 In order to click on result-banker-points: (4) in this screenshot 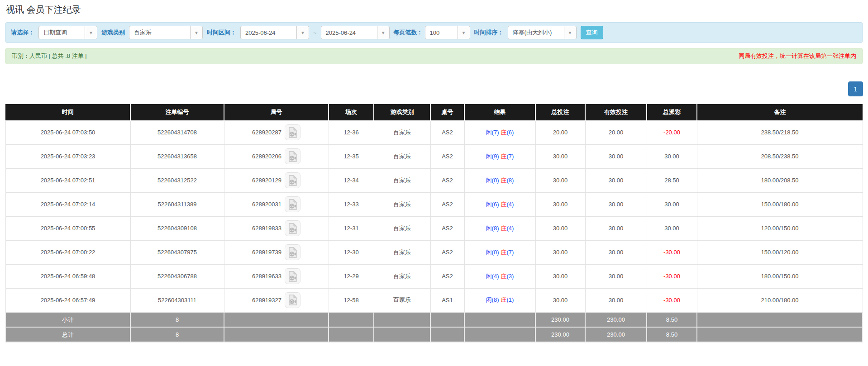, I will do `click(510, 228)`.